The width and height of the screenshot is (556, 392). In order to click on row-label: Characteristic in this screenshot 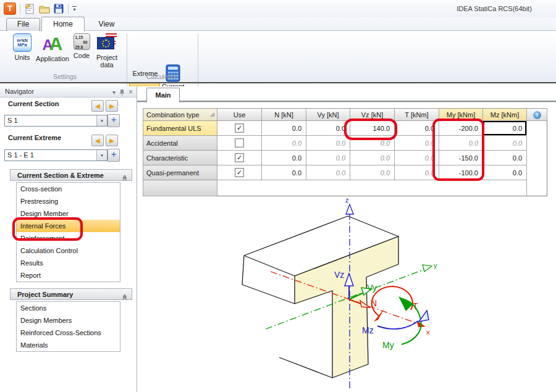, I will do `click(180, 158)`.